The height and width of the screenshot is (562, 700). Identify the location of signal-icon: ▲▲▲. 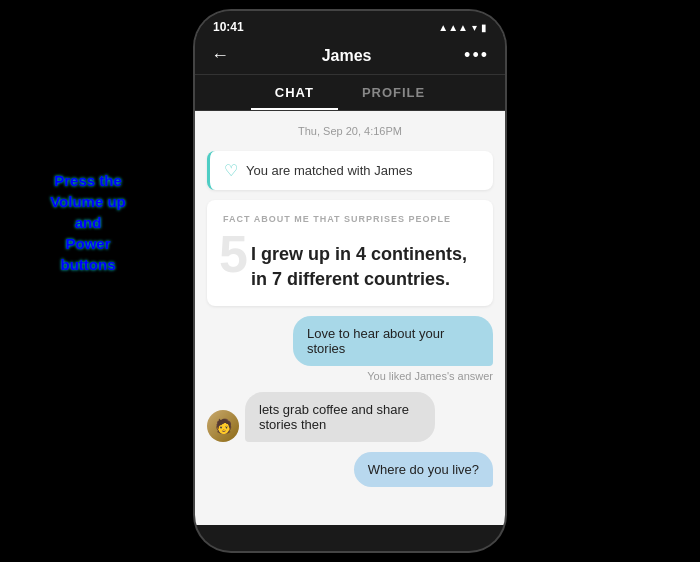
(453, 28).